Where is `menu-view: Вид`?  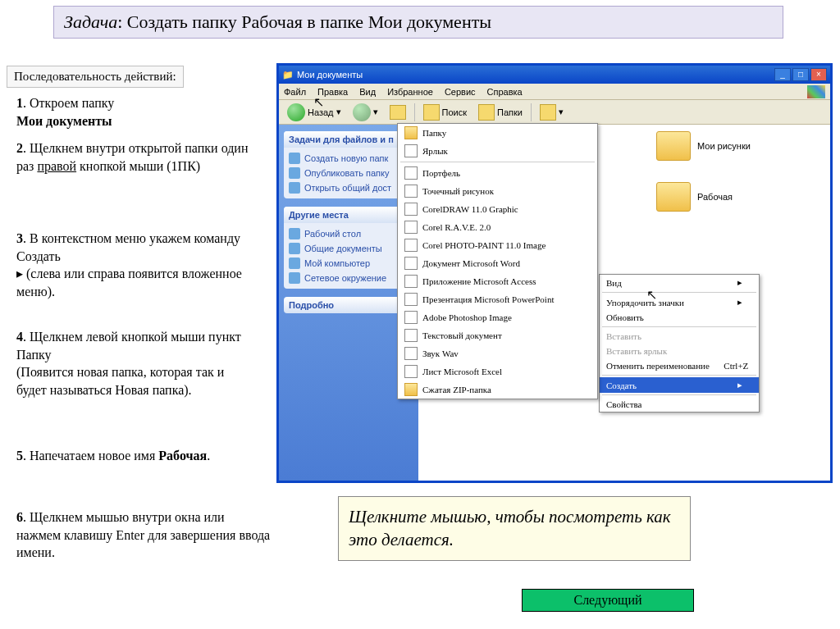
menu-view: Вид is located at coordinates (368, 92).